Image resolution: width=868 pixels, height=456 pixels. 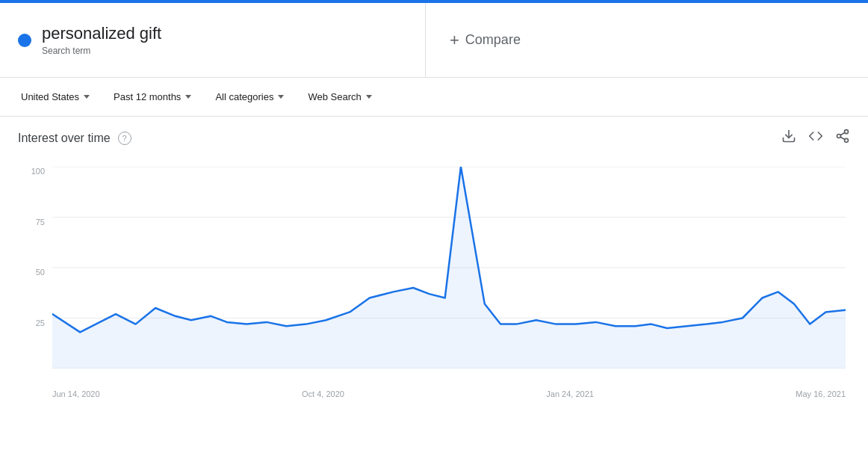 I want to click on share-icon, so click(x=843, y=138).